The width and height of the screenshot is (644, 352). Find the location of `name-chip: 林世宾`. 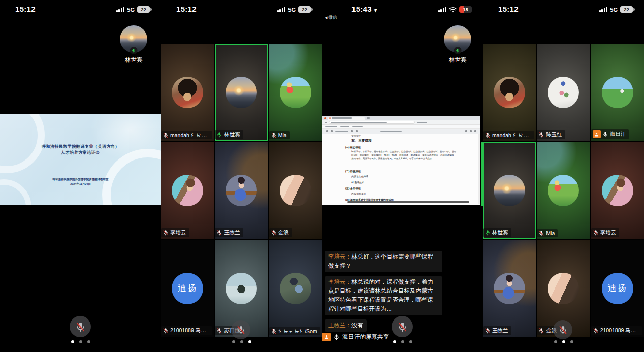

name-chip: 林世宾 is located at coordinates (497, 233).